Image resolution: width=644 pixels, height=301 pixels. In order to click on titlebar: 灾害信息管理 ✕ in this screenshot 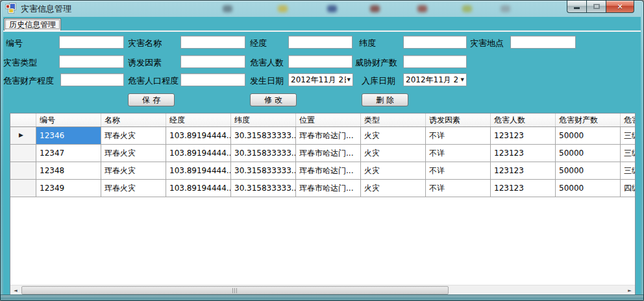, I will do `click(322, 9)`.